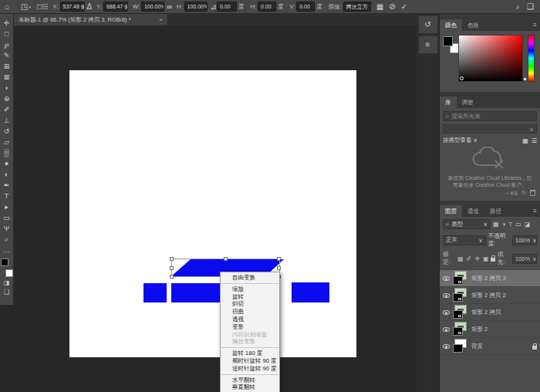 This screenshot has height=392, width=540. Describe the element at coordinates (7, 207) in the screenshot. I see `path-select-tool-icon: ▸` at that location.